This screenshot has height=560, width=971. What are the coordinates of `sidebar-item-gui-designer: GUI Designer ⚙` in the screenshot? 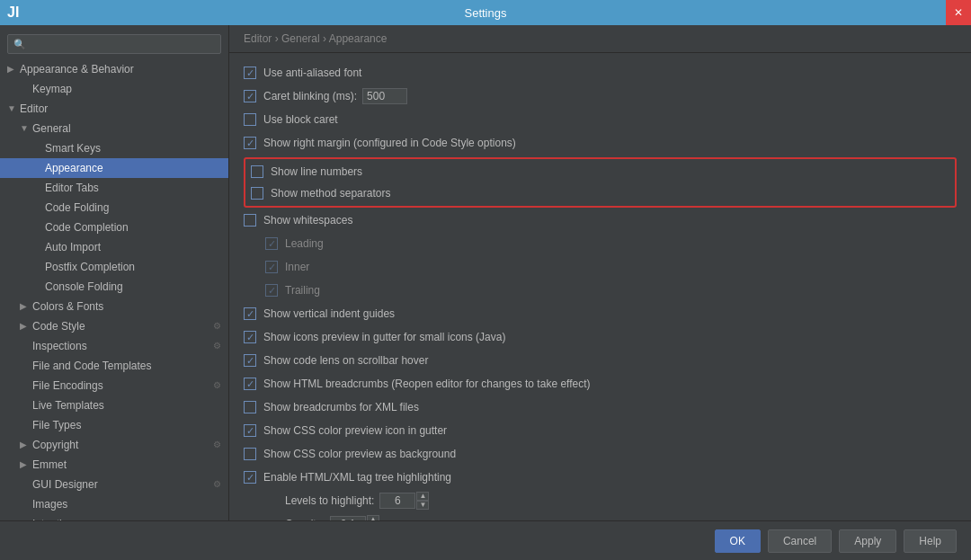 It's located at (114, 484).